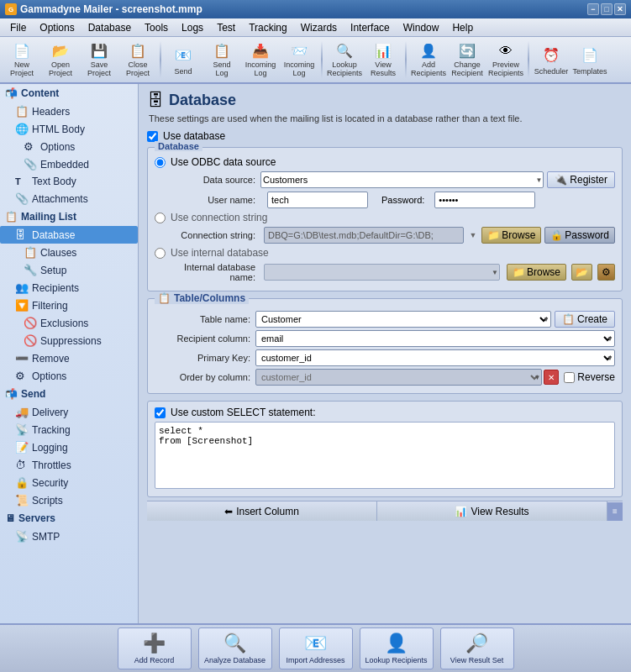  Describe the element at coordinates (69, 323) in the screenshot. I see `sidebar-item-exclusions: 🚫 Exclusions` at that location.